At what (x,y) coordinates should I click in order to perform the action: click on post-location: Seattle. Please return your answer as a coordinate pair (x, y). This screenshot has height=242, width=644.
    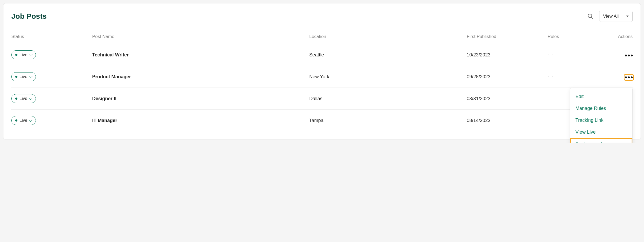
    Looking at the image, I should click on (388, 55).